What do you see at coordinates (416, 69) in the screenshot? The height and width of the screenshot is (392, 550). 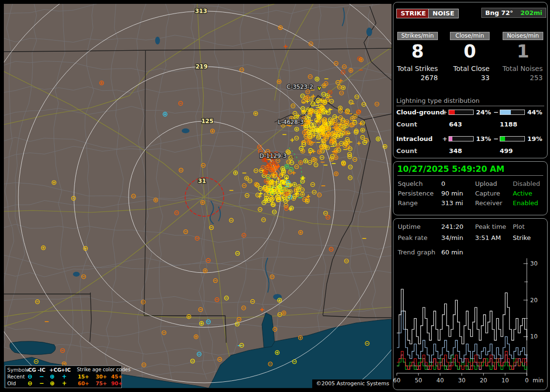 I see `total-strikes-label: Total Strikes` at bounding box center [416, 69].